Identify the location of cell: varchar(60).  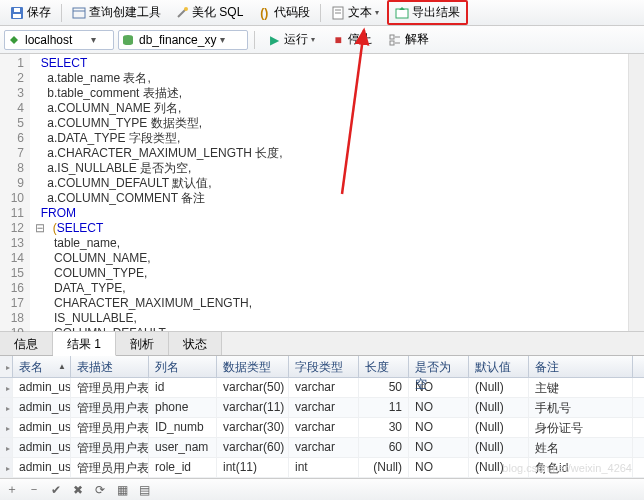
(253, 448).